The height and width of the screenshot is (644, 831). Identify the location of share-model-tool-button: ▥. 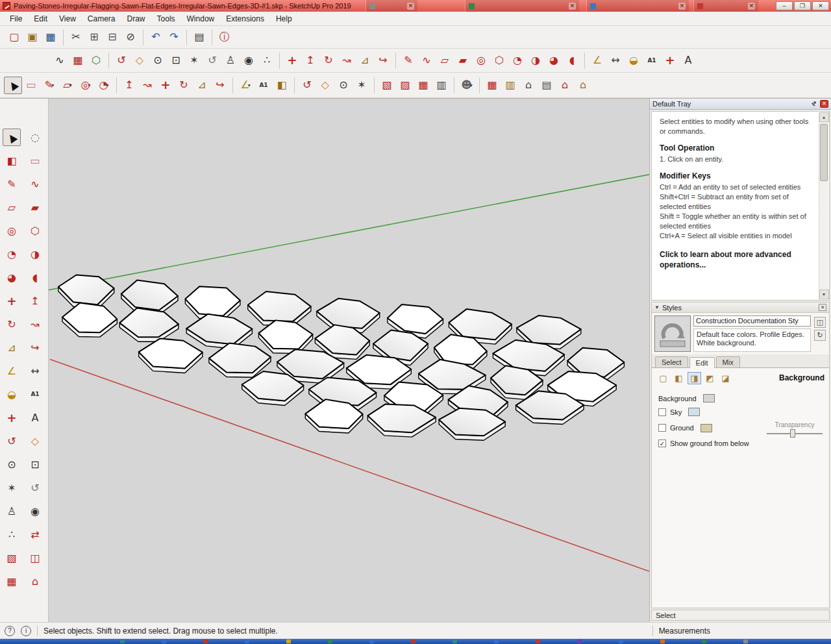
(510, 86).